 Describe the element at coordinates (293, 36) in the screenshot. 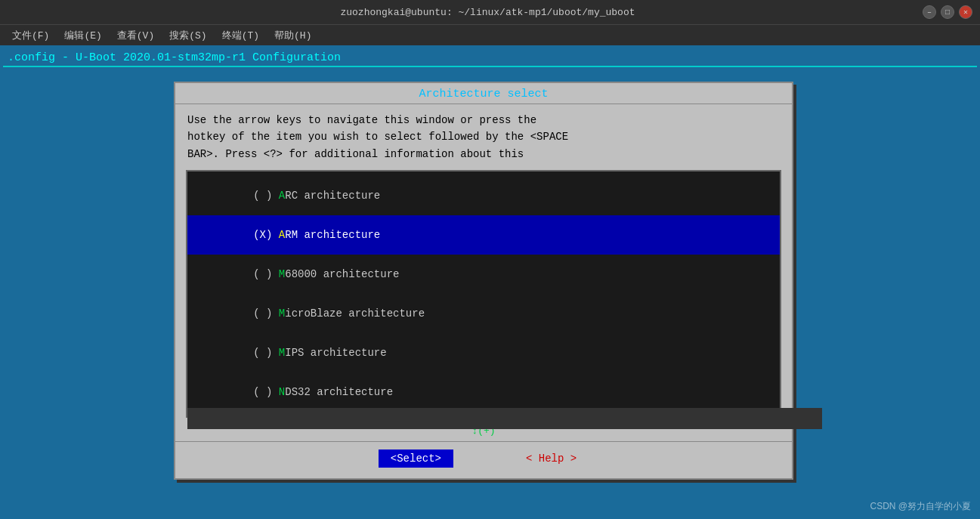

I see `menu-help: 帮助(H)` at that location.